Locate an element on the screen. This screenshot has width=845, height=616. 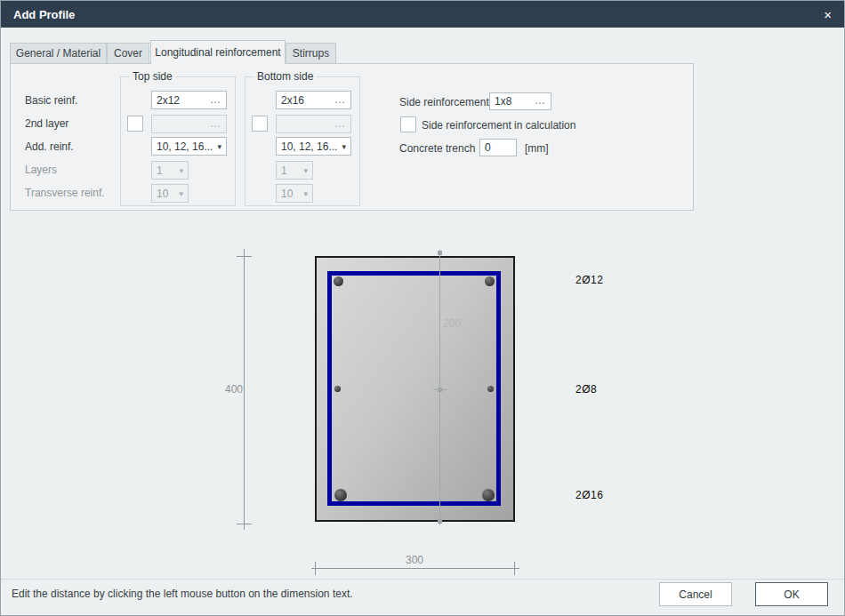
bottom-layers-dropdown: 1 ▾ is located at coordinates (294, 171).